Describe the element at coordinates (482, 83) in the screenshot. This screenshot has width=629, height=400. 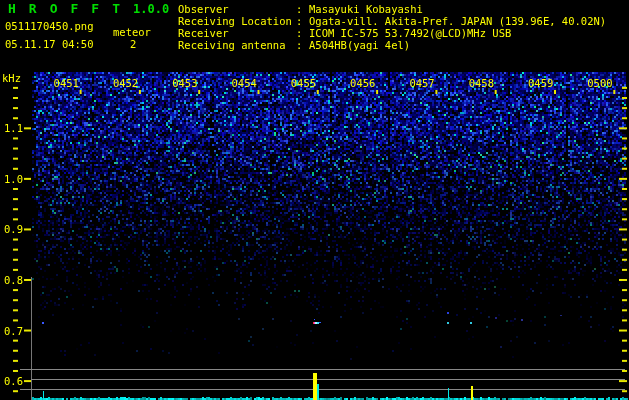
I see `time-label: 0458` at that location.